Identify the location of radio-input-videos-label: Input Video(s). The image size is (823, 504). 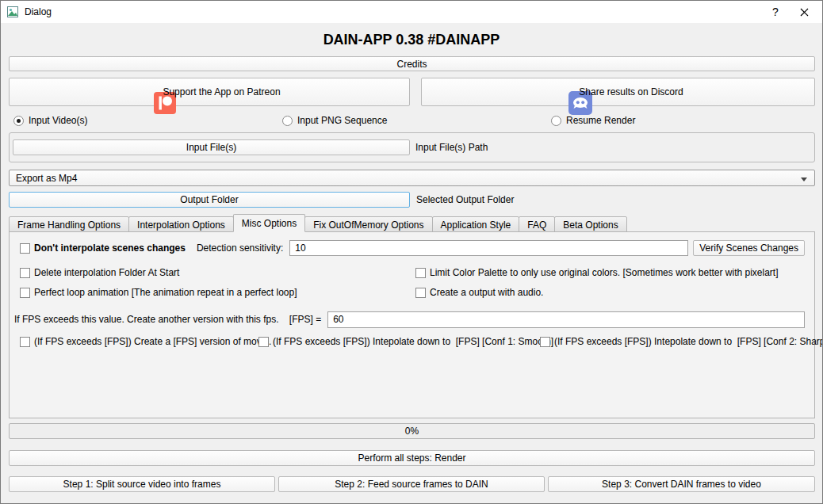
(59, 120).